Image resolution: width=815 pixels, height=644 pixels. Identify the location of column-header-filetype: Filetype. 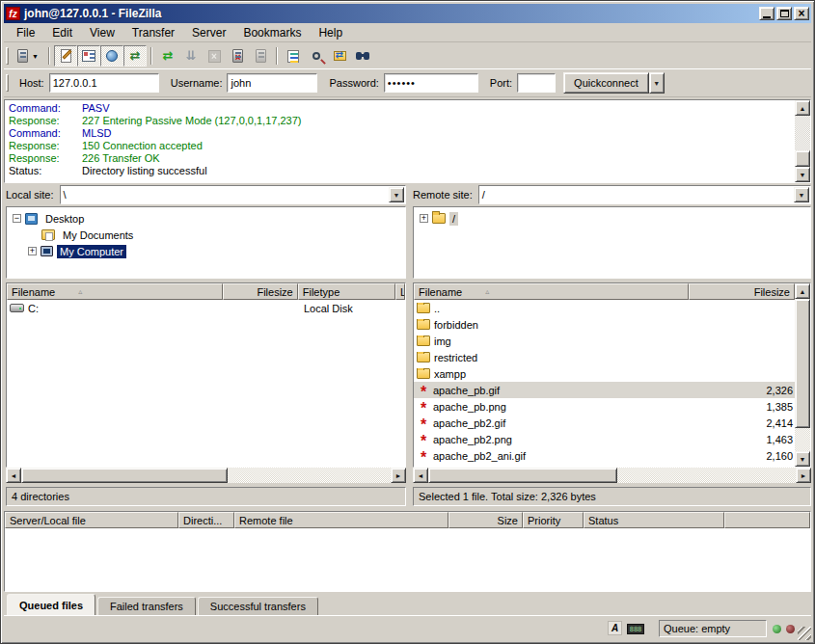
(347, 291).